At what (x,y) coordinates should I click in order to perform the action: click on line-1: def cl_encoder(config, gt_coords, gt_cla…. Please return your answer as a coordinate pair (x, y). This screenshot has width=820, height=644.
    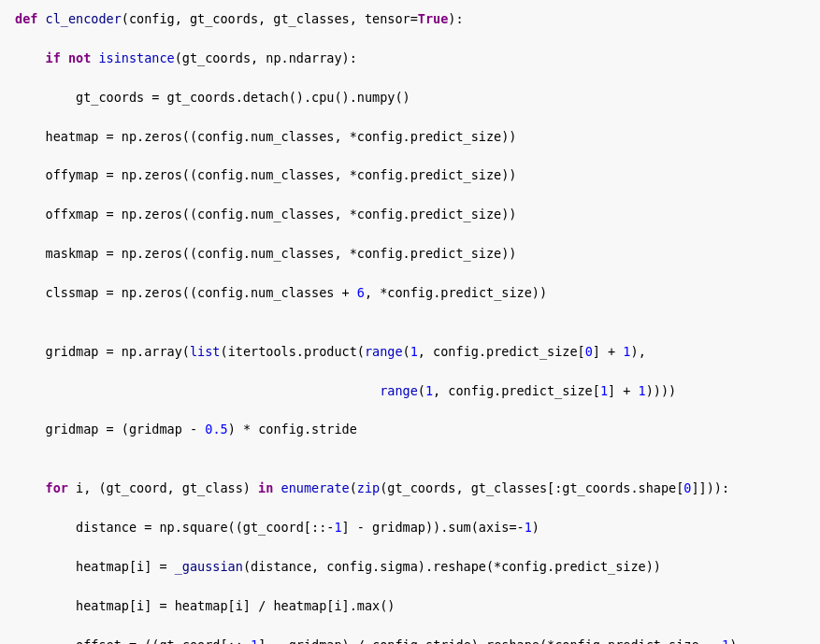
    Looking at the image, I should click on (410, 19).